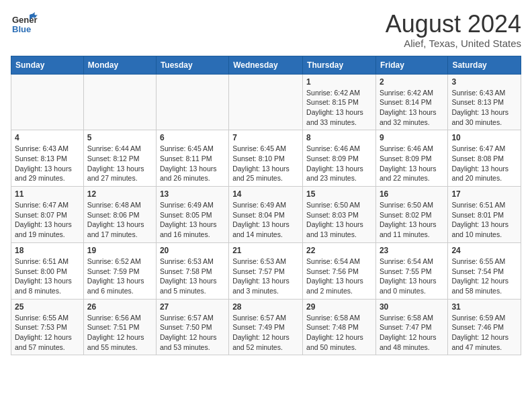 This screenshot has height=411, width=532. What do you see at coordinates (48, 327) in the screenshot?
I see `calendar-day-cell: 25Sunrise: 6:55 AMSunset: 7:53 PMDayligh…` at bounding box center [48, 327].